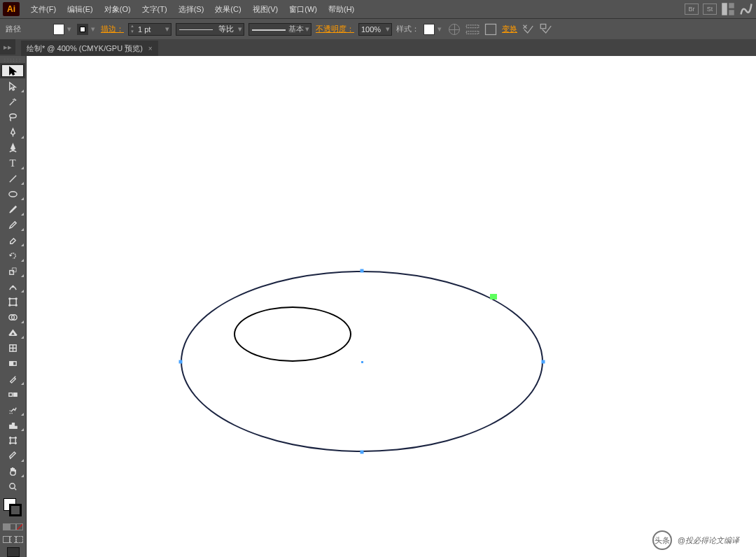  I want to click on graphic-style-select: ▾, so click(433, 29).